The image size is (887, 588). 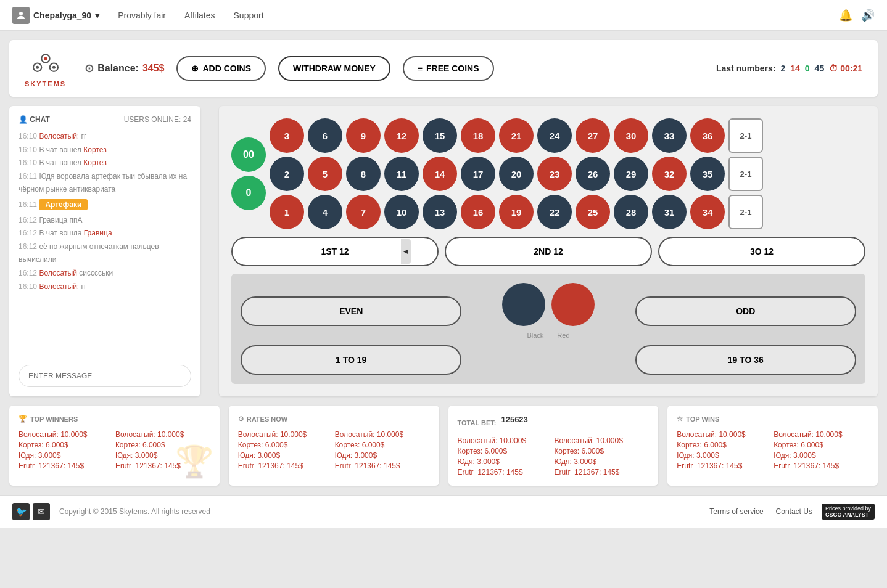 What do you see at coordinates (478, 174) in the screenshot?
I see `num-button-17: 17` at bounding box center [478, 174].